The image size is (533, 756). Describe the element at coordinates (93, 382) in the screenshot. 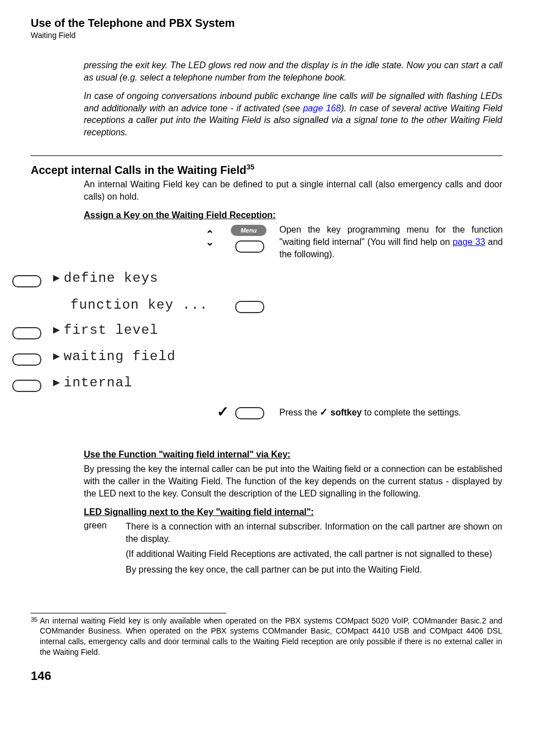

I see `lcd-internal: ▶internal` at that location.